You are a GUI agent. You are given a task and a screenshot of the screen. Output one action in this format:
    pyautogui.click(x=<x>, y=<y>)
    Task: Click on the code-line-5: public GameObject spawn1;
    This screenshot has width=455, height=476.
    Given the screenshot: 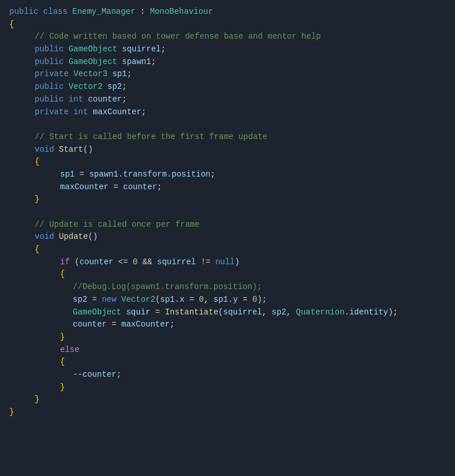 What is the action you would take?
    pyautogui.click(x=228, y=62)
    